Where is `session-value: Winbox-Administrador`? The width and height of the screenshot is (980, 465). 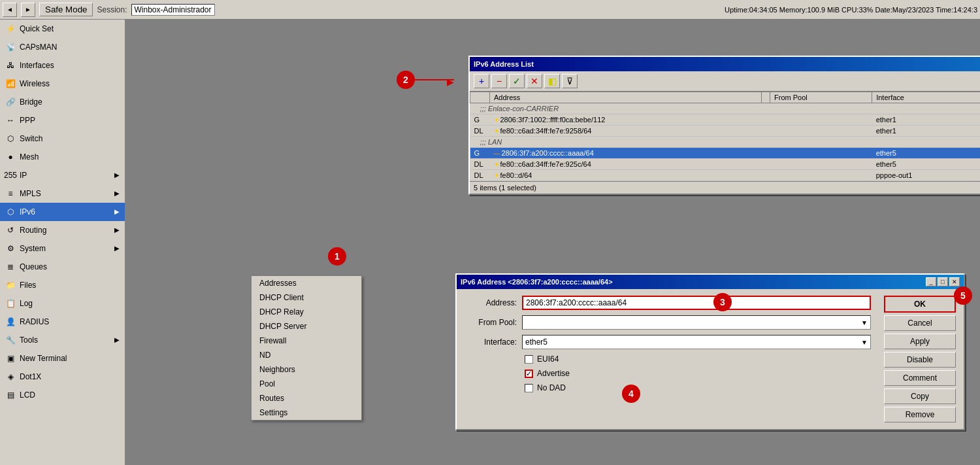 session-value: Winbox-Administrador is located at coordinates (173, 10).